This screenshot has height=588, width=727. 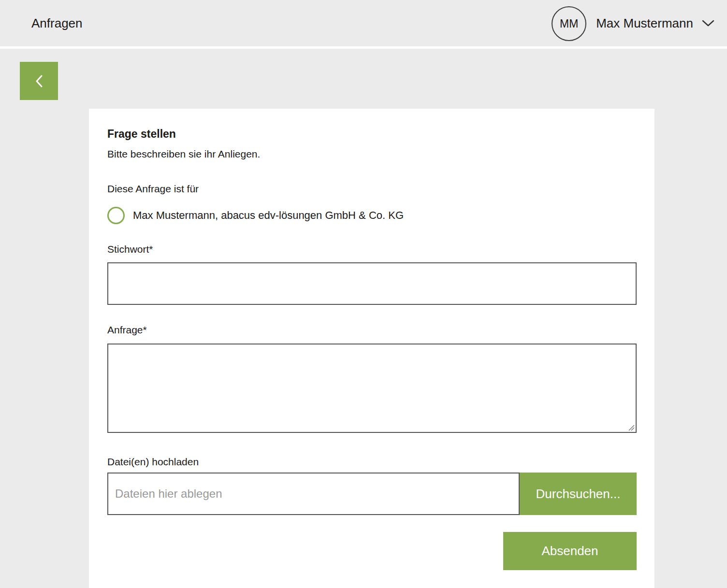 I want to click on stichwort-label: Stichwort*, so click(x=372, y=249).